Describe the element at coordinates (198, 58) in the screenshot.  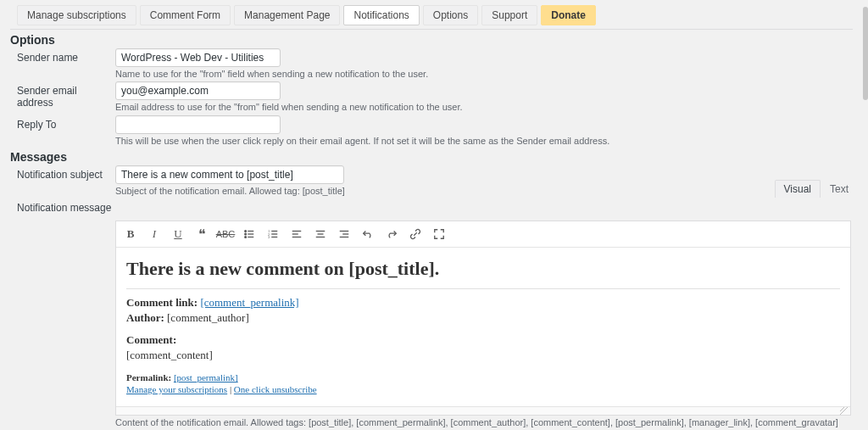
I see `sender-name-input` at that location.